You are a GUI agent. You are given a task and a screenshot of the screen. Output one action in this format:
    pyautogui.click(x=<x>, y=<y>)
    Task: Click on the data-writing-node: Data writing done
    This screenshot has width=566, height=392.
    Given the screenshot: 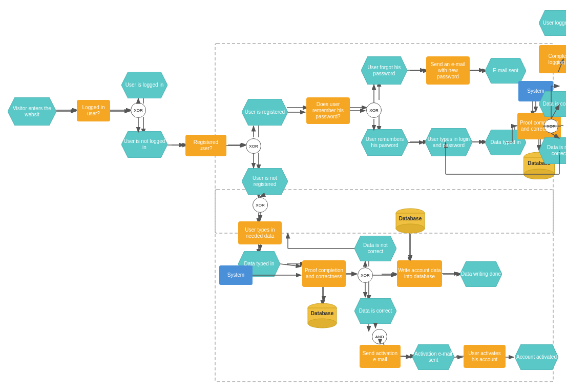 What is the action you would take?
    pyautogui.click(x=481, y=274)
    